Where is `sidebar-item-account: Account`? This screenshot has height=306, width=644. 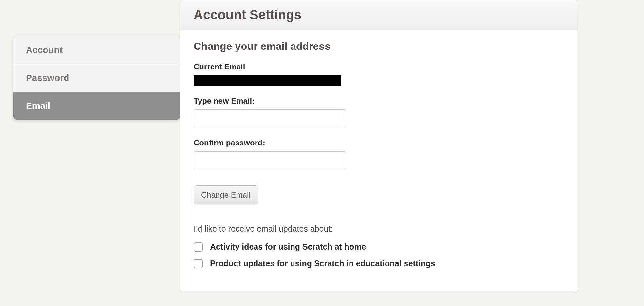 sidebar-item-account: Account is located at coordinates (97, 50).